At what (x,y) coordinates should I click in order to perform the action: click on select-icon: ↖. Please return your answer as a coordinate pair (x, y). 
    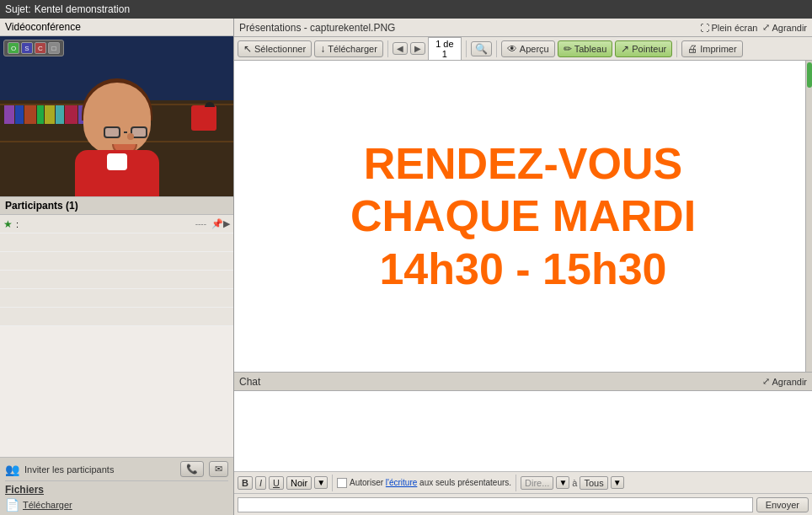
    Looking at the image, I should click on (248, 49).